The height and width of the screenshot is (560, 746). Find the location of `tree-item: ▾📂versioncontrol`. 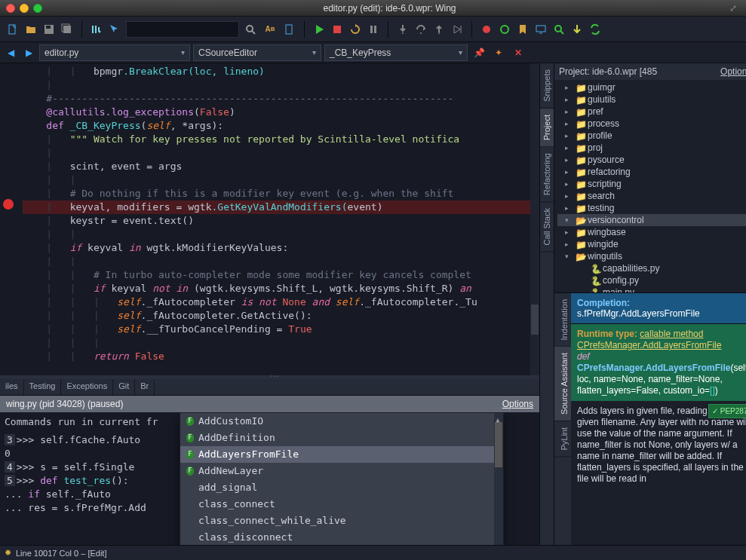

tree-item: ▾📂versioncontrol is located at coordinates (652, 220).